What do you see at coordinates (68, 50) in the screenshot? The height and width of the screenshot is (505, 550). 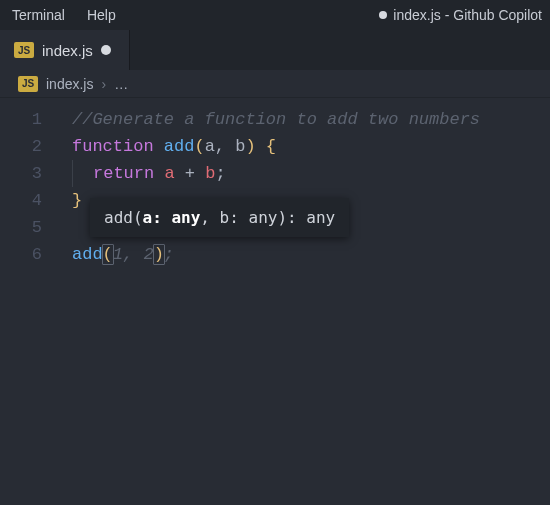 I see `tab-label: index.js` at bounding box center [68, 50].